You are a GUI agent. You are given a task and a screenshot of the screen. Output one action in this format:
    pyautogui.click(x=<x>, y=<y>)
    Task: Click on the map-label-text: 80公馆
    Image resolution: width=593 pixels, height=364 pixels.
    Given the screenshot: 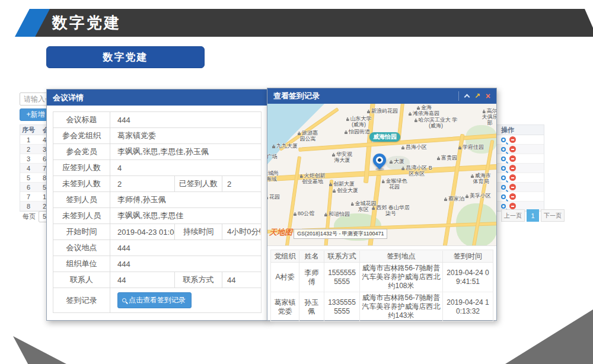 What is the action you would take?
    pyautogui.click(x=306, y=213)
    